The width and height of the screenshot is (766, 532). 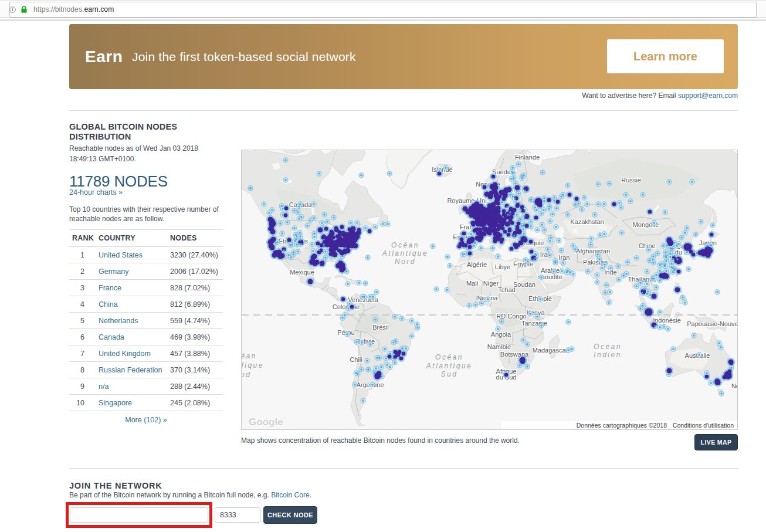 I want to click on country-table: RANK COUNTRY NODES 1United States3230 (2…, so click(x=146, y=320).